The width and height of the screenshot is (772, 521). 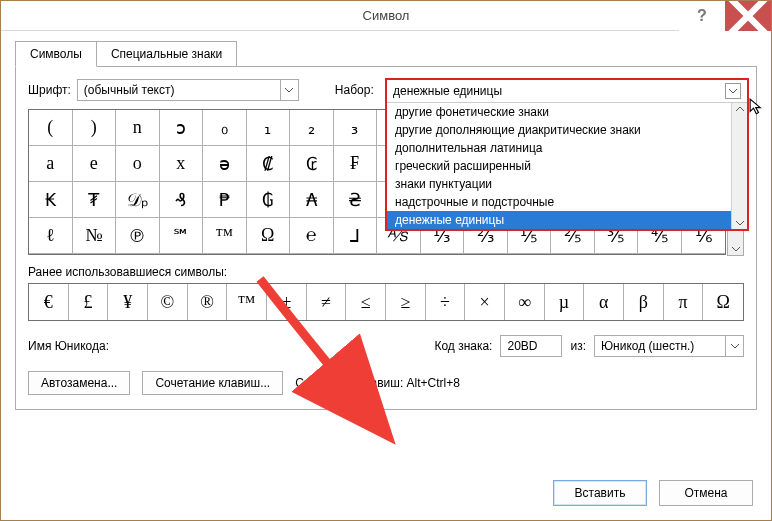 What do you see at coordinates (366, 302) in the screenshot?
I see `recent-symbol-cell: ≤` at bounding box center [366, 302].